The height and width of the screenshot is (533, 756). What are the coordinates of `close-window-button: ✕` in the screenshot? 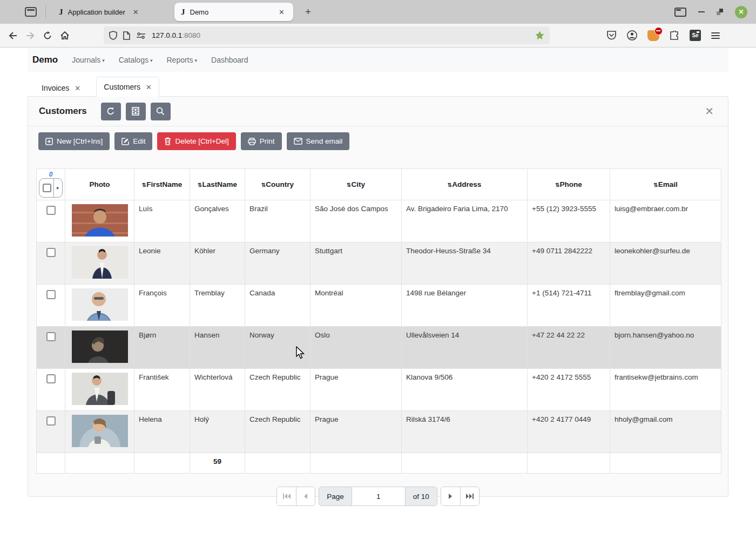 It's located at (741, 12).